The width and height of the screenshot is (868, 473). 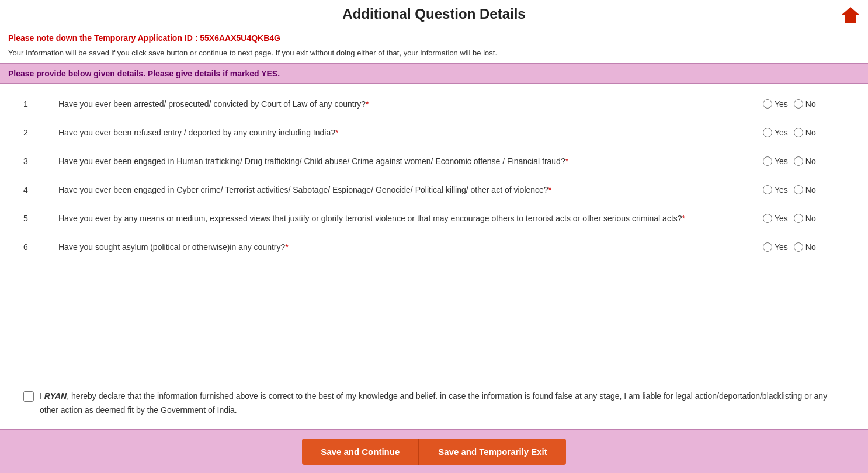 What do you see at coordinates (411, 161) in the screenshot?
I see `q-text-3: Have you ever been engaged in Human traf…` at bounding box center [411, 161].